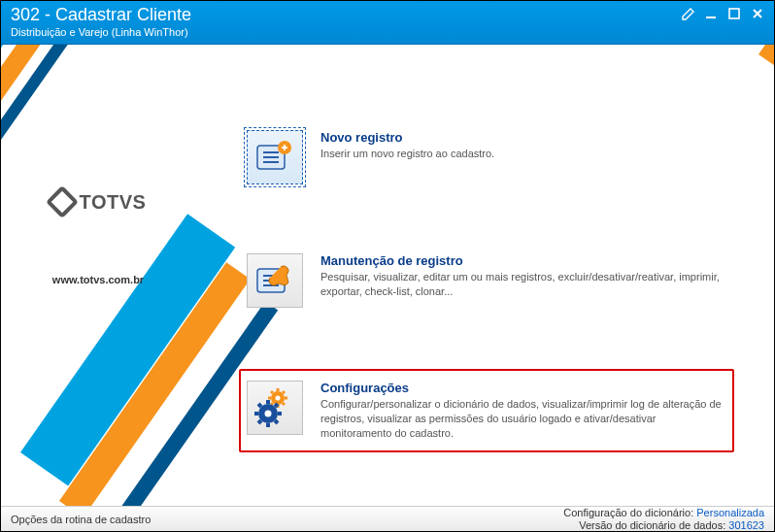  What do you see at coordinates (101, 32) in the screenshot?
I see `window-subtitle: Distribuição e Varejo (Linha WinThor)` at bounding box center [101, 32].